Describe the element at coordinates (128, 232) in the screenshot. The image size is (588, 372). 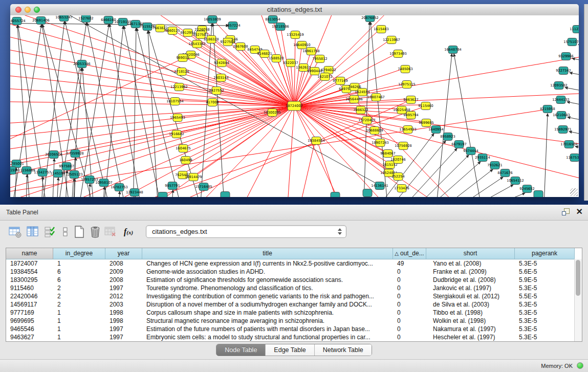
I see `function-builder-icon: f(x)` at that location.